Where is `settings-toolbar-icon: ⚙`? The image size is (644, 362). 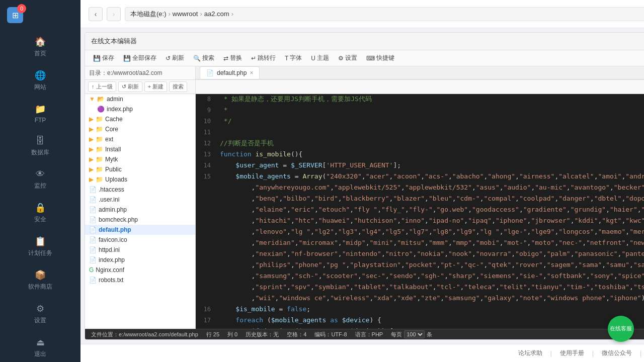 settings-toolbar-icon: ⚙ is located at coordinates (341, 58).